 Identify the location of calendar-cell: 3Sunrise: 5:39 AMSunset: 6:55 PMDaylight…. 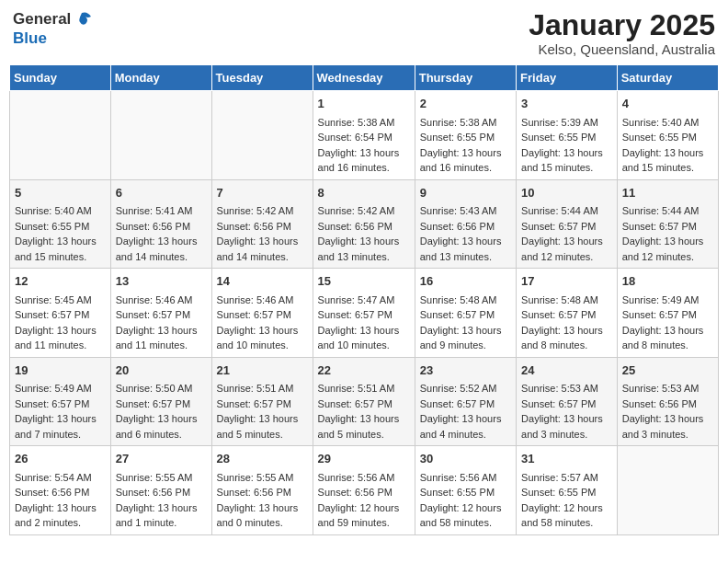
(567, 136).